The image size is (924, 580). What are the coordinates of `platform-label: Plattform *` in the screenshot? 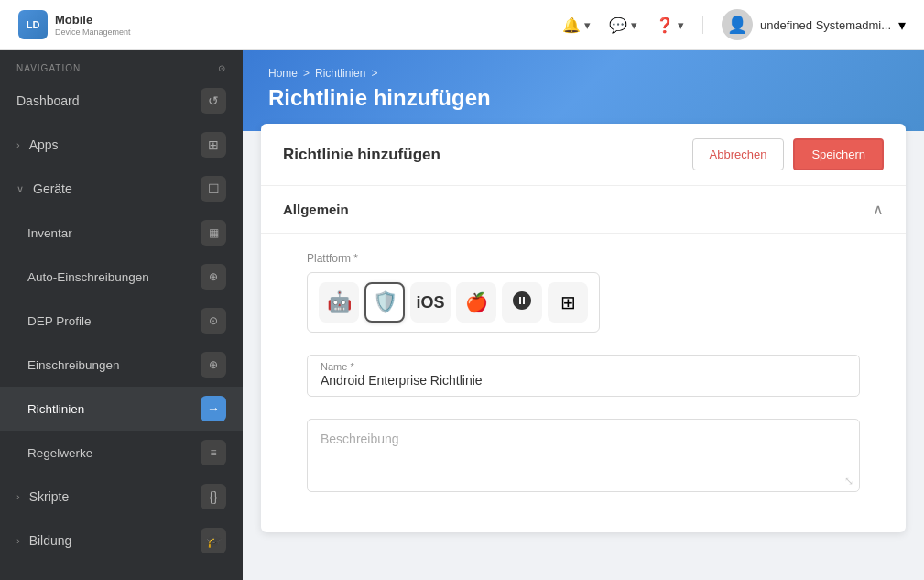 It's located at (583, 258).